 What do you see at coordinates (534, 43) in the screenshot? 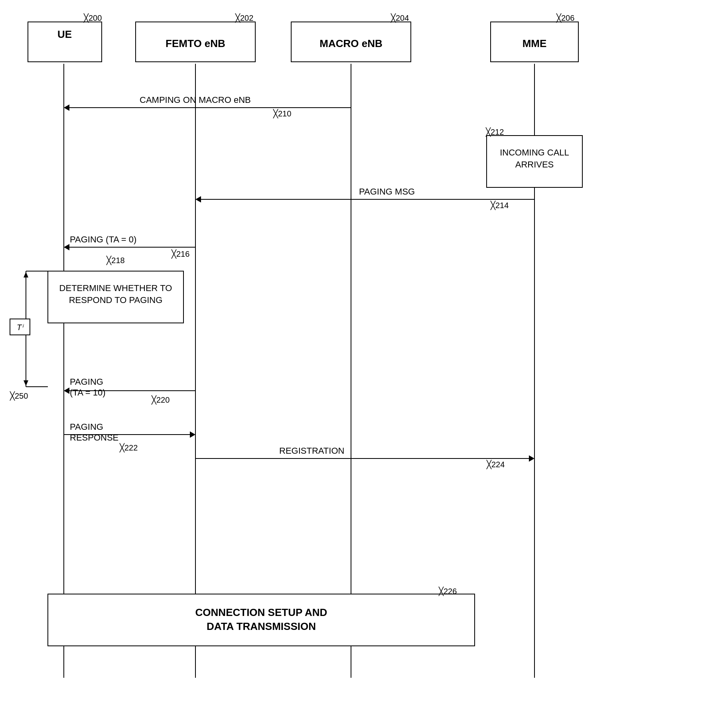
I see `svg-text: MME` at bounding box center [534, 43].